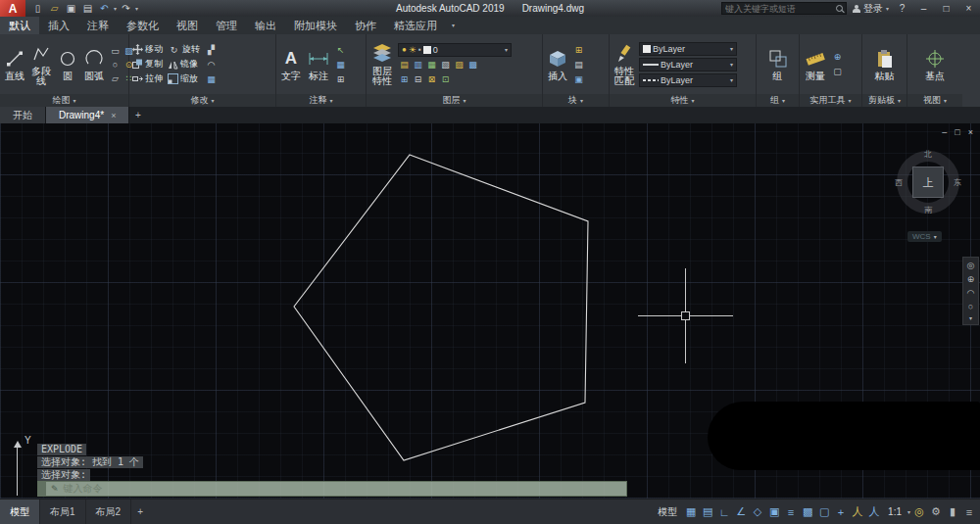  What do you see at coordinates (20, 511) in the screenshot?
I see `model-tab: 模型` at bounding box center [20, 511].